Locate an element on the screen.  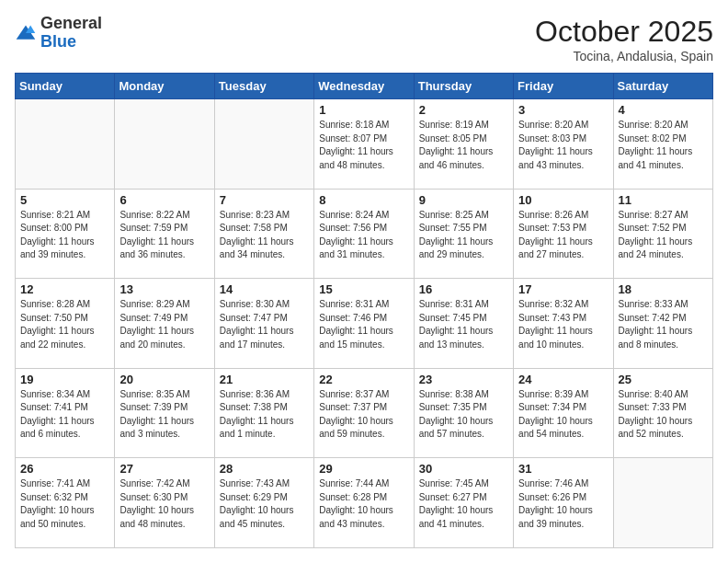
calendar-cell: 9Sunrise: 8:25 AM Sunset: 7:55 PM Daylig… is located at coordinates (463, 234).